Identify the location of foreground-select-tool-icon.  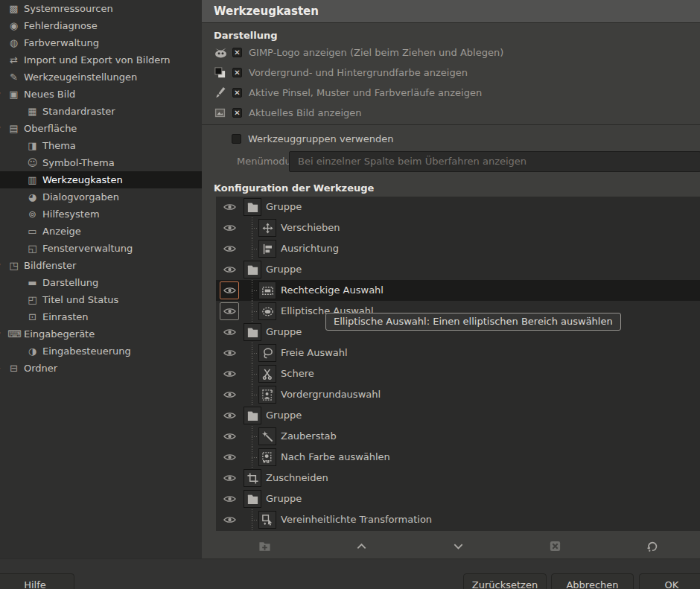
(267, 395).